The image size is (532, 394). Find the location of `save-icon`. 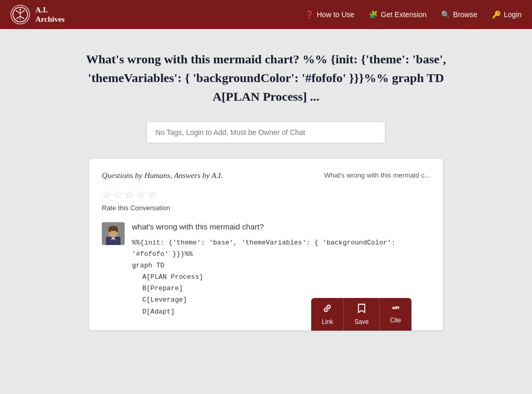

save-icon is located at coordinates (362, 309).